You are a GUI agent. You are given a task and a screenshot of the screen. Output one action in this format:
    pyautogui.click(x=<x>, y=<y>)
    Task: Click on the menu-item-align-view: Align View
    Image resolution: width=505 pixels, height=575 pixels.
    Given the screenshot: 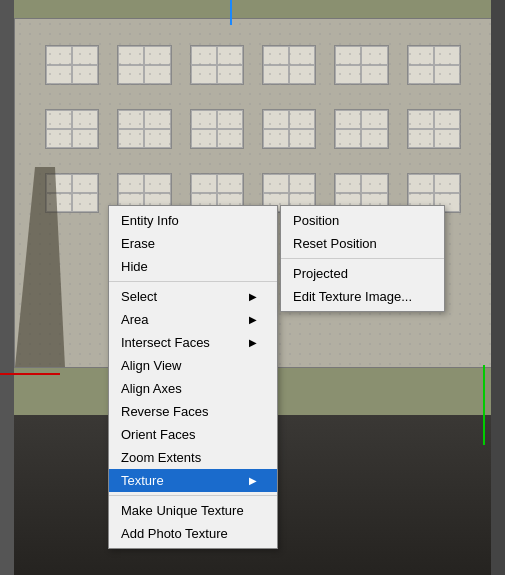 What is the action you would take?
    pyautogui.click(x=193, y=366)
    